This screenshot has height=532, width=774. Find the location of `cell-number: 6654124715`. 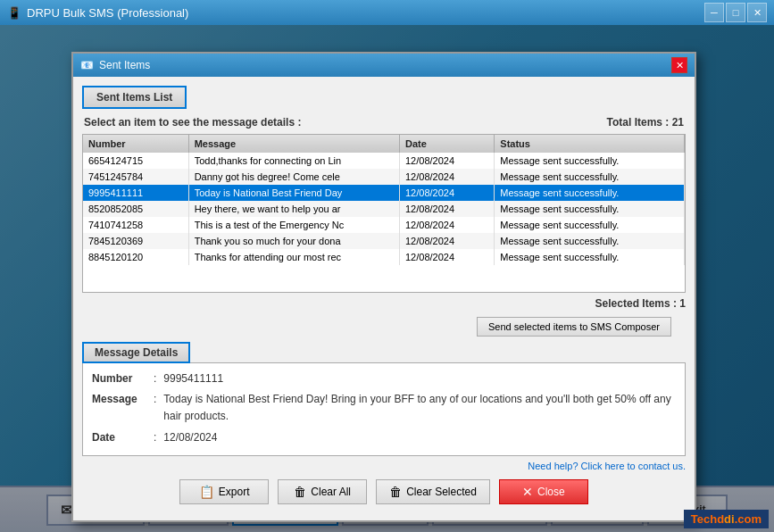

cell-number: 6654124715 is located at coordinates (136, 161).